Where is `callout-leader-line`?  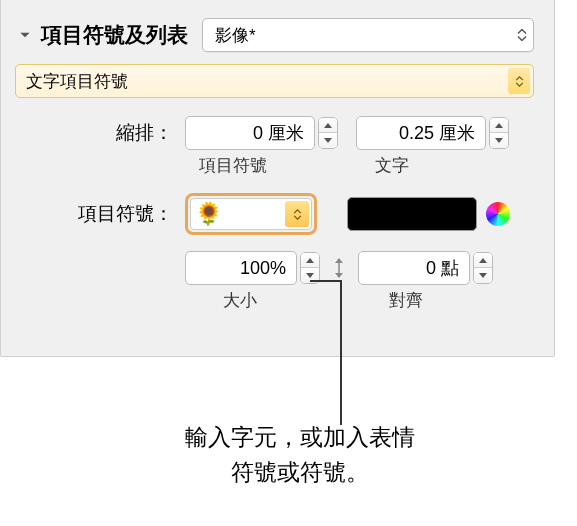
callout-leader-line is located at coordinates (341, 352).